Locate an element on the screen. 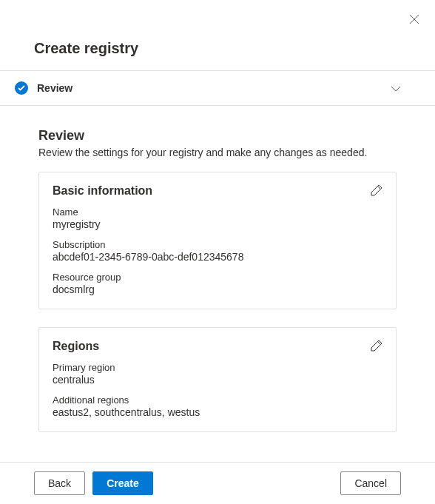 The image size is (435, 504). step-review-header: Review is located at coordinates (218, 89).